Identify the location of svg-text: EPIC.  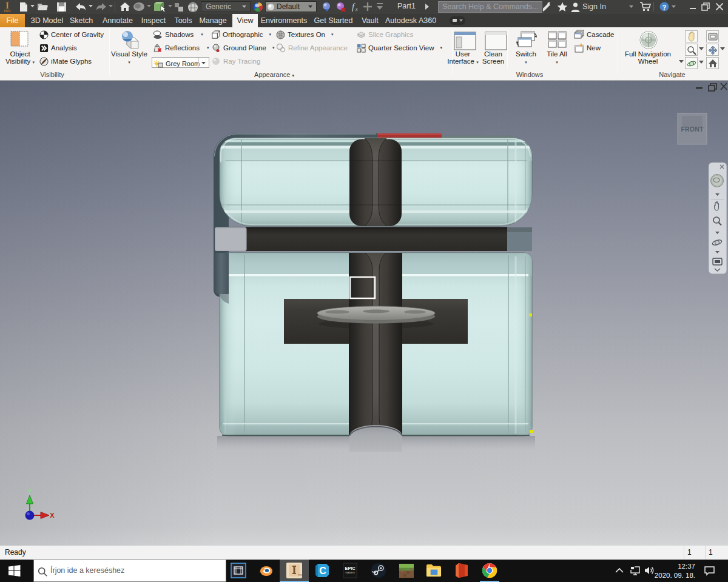
(351, 569).